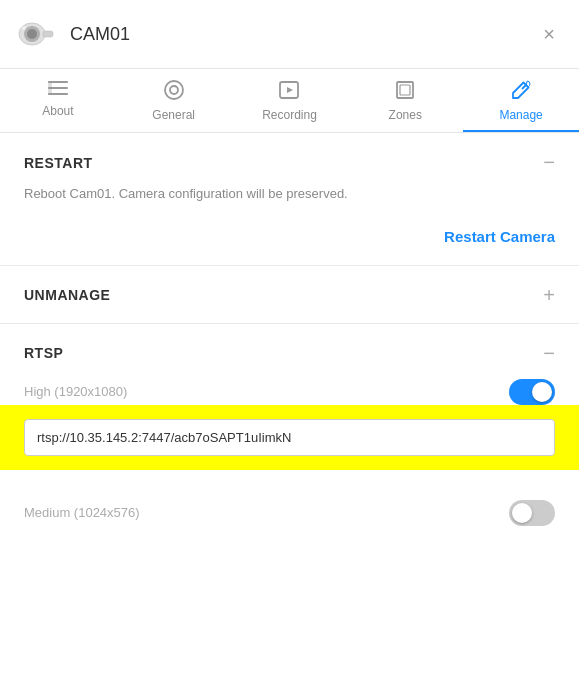  I want to click on rtsp-medium-toggle, so click(532, 513).